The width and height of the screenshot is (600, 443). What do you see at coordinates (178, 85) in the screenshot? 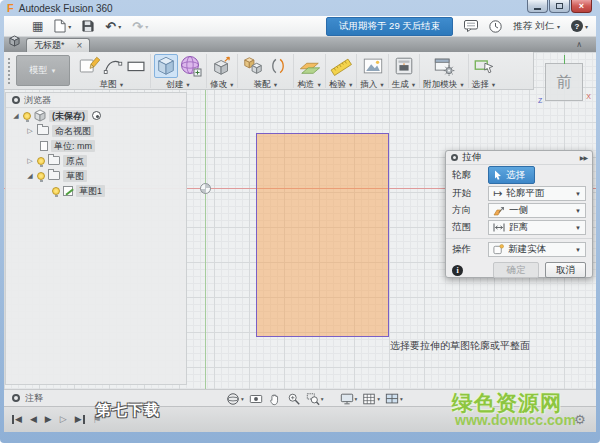
I see `group-label-create: 创建▼` at bounding box center [178, 85].